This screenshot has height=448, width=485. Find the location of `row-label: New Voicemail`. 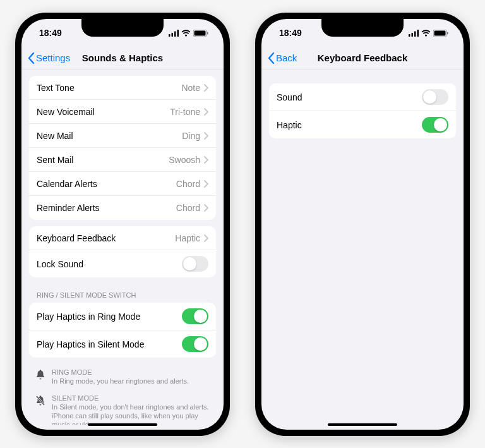

row-label: New Voicemail is located at coordinates (66, 112).